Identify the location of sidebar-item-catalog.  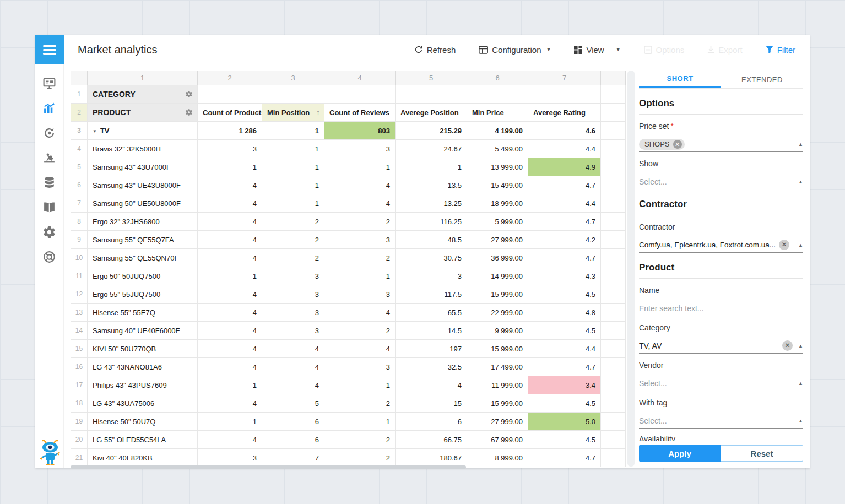
(50, 207).